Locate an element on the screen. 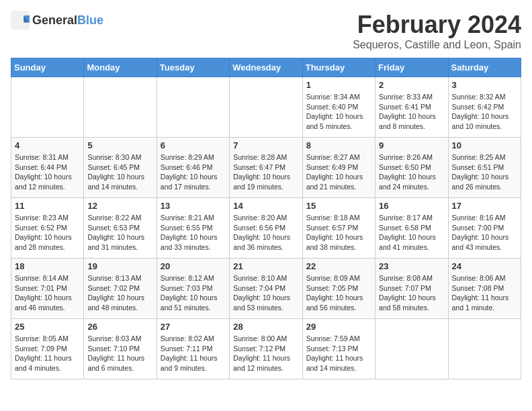 This screenshot has width=532, height=411. calendar-cell: 6Sunrise: 8:29 AMSunset: 6:46 PMDaylight… is located at coordinates (193, 168).